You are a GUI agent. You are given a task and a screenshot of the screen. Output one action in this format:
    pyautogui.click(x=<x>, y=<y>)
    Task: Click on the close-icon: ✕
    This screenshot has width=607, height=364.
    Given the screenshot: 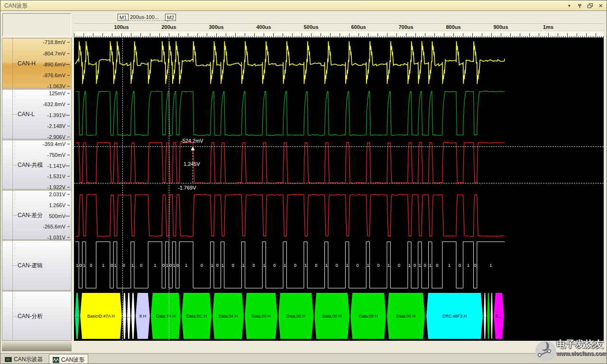 What is the action you would take?
    pyautogui.click(x=600, y=6)
    